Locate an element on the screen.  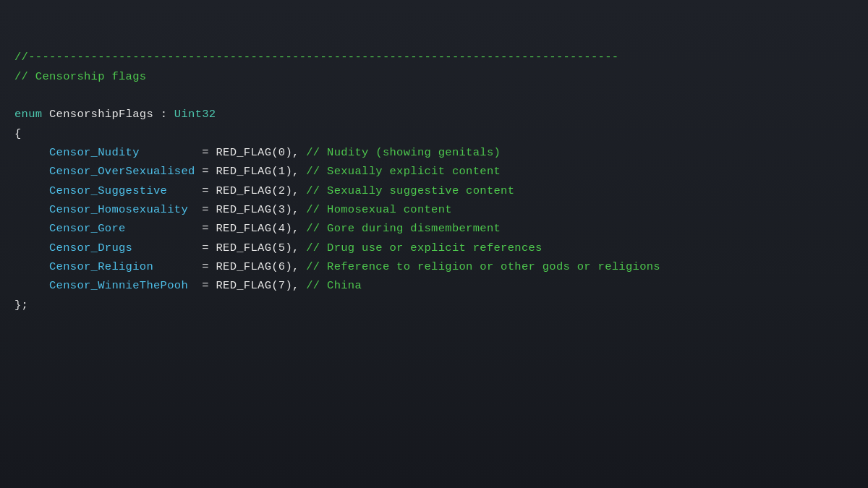
keyword-enum: enum is located at coordinates (32, 114).